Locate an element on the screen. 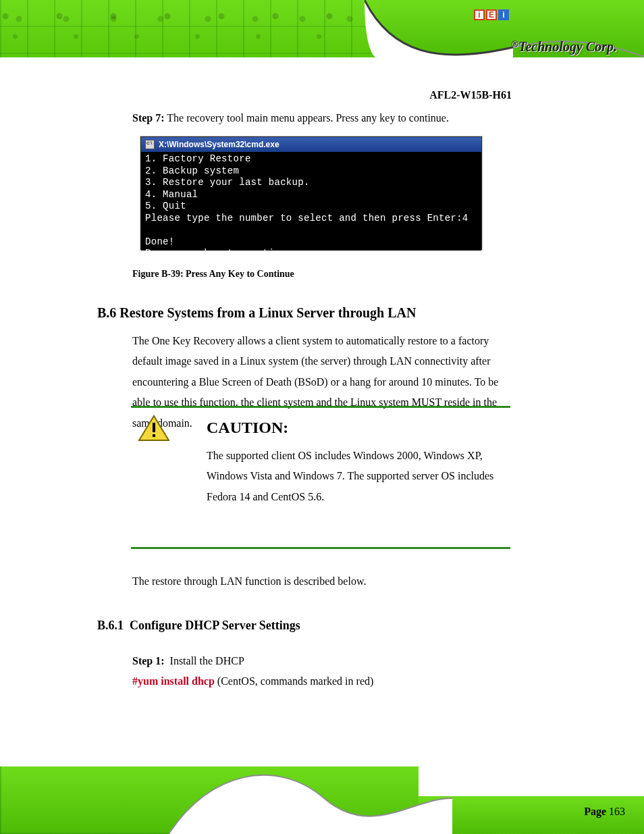  brand-text: ®Technology Corp. is located at coordinates (564, 47).